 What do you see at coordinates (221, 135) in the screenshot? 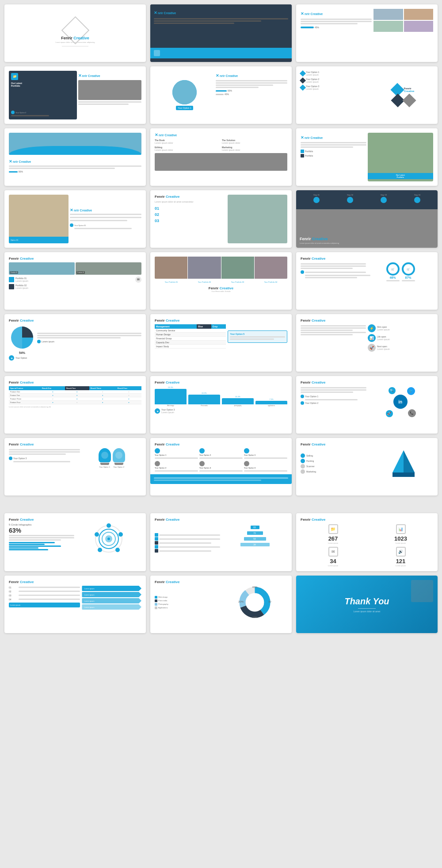
I see `slide8-title: ✕nrir Creative` at bounding box center [221, 135].